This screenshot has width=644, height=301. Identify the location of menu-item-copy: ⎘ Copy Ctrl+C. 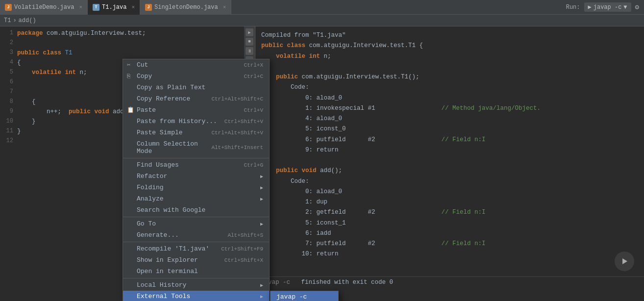
(196, 76).